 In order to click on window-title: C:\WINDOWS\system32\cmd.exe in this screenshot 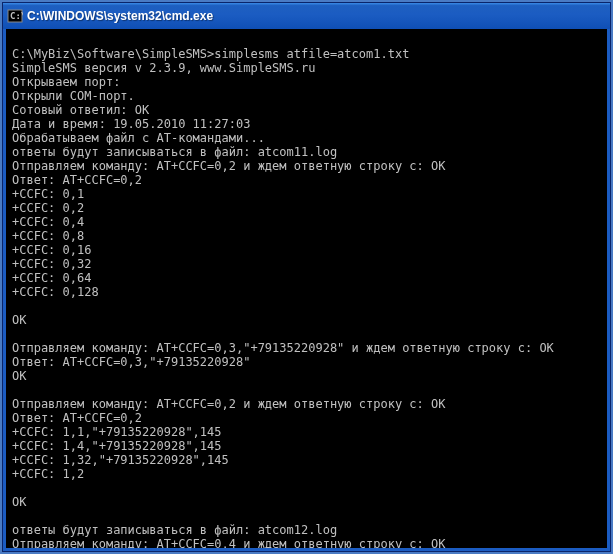, I will do `click(317, 16)`.